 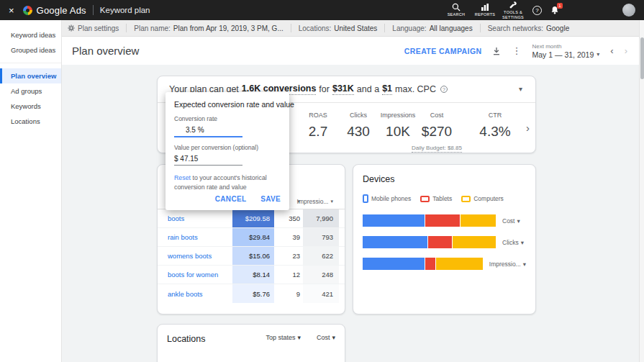 What do you see at coordinates (227, 104) in the screenshot?
I see `dialog-title: Expected conversion rate and value` at bounding box center [227, 104].